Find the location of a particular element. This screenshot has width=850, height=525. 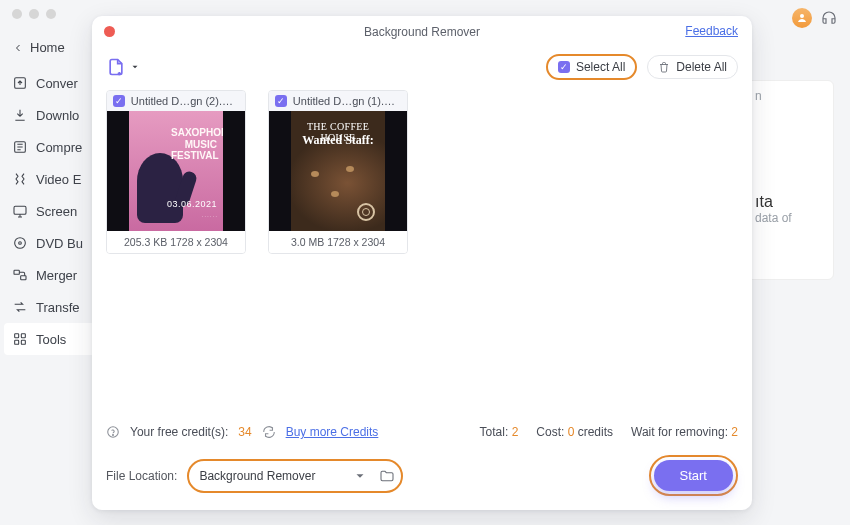

delete-all-label: Delete All is located at coordinates (702, 67).